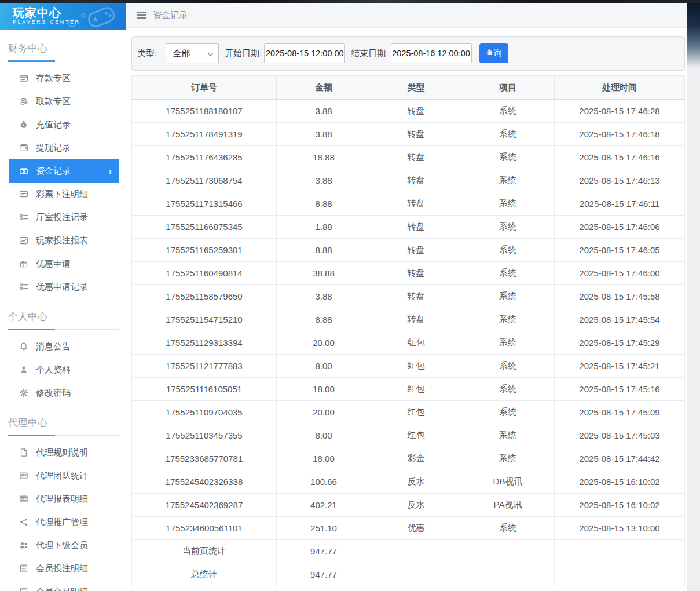 The width and height of the screenshot is (700, 591). What do you see at coordinates (64, 125) in the screenshot?
I see `sidebar-item-充值记录: 充值记录` at bounding box center [64, 125].